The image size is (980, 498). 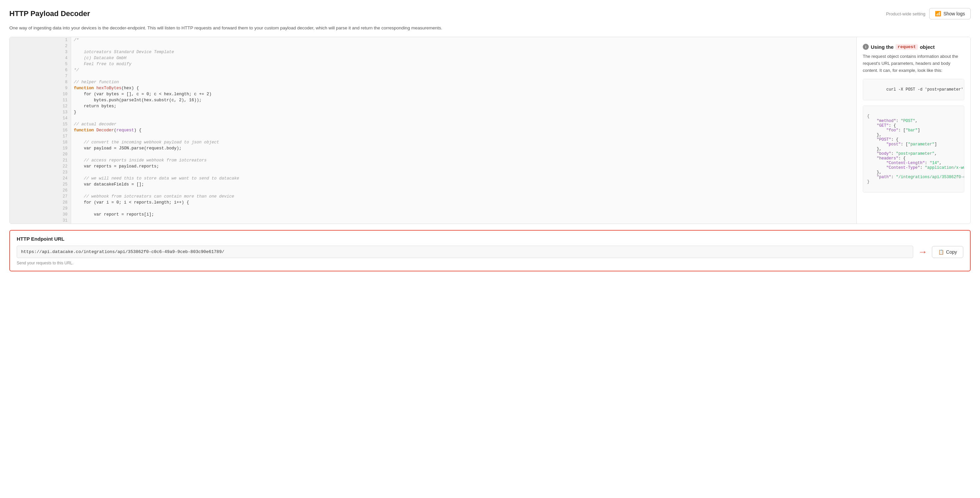 I want to click on endpoint-url-display: https://api.datacake.co/integrations/api…, so click(x=465, y=252).